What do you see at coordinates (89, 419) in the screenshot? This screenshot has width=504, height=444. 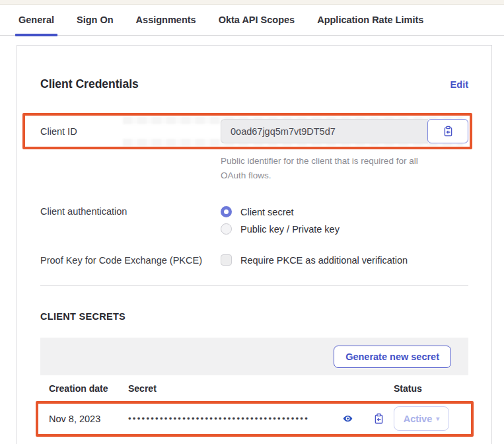 I see `secret-creation-date: Nov 8, 2023` at bounding box center [89, 419].